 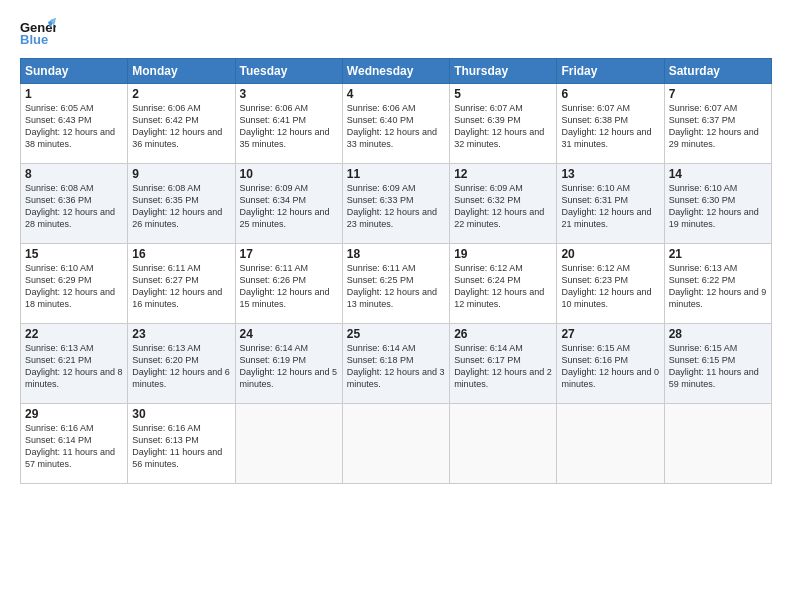 I want to click on day-number: 12, so click(x=503, y=174).